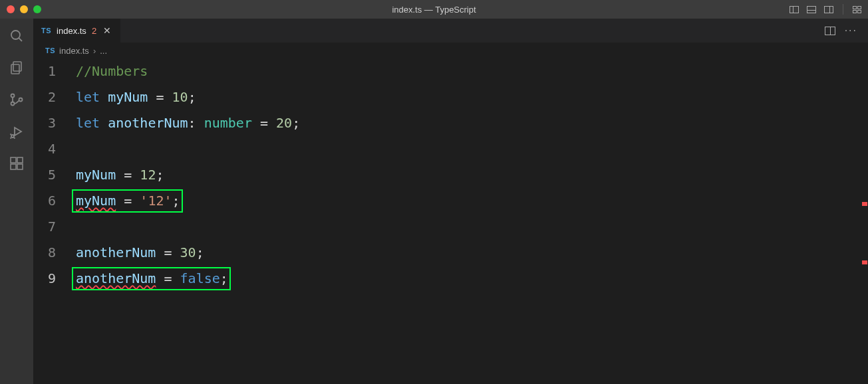  I want to click on breadcrumb: TS index.ts › ..., so click(451, 50).